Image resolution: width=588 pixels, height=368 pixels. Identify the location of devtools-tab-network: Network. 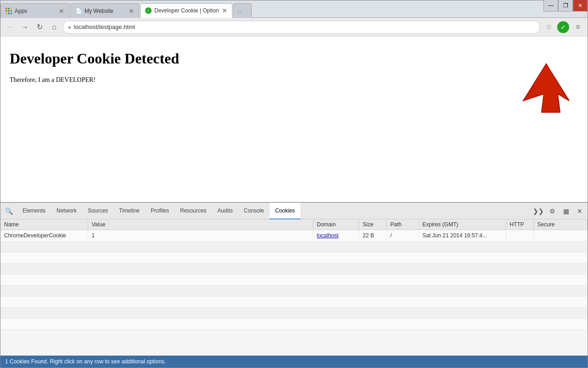
(67, 211).